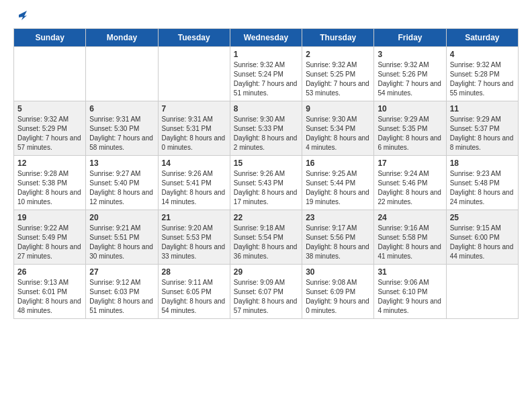 The image size is (532, 411). Describe the element at coordinates (339, 238) in the screenshot. I see `day-cell: 23Sunrise: 9:17 AM Sunset: 5:56 PM Dayli…` at that location.